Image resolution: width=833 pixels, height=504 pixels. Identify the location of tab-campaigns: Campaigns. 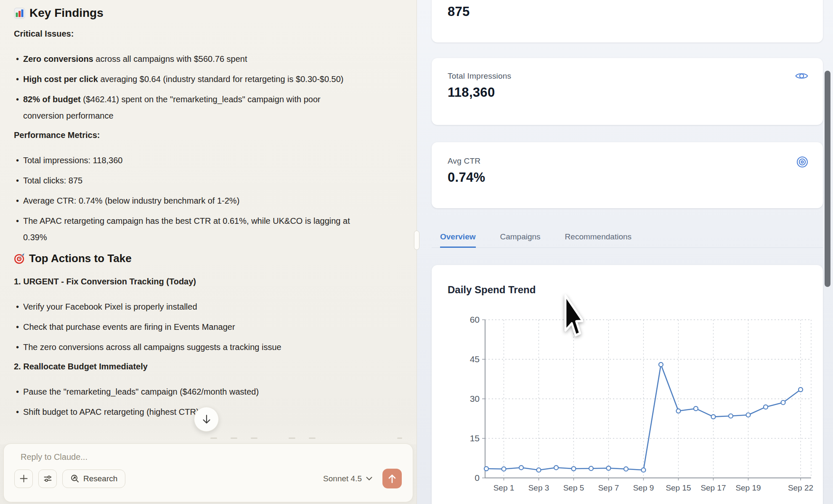
(520, 237).